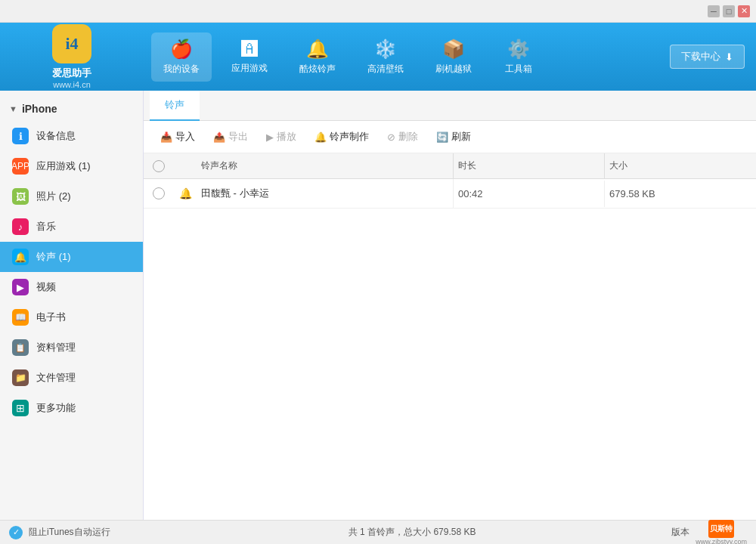 Image resolution: width=756 pixels, height=544 pixels. Describe the element at coordinates (708, 57) in the screenshot. I see `download-center-button: 下载中心 ⬇` at that location.